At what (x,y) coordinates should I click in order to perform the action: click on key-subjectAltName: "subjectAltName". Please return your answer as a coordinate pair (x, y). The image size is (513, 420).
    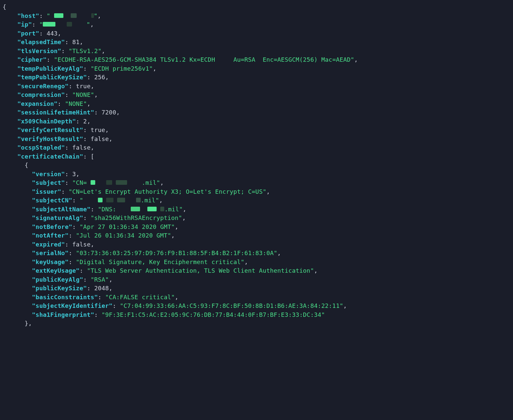
    Looking at the image, I should click on (61, 209).